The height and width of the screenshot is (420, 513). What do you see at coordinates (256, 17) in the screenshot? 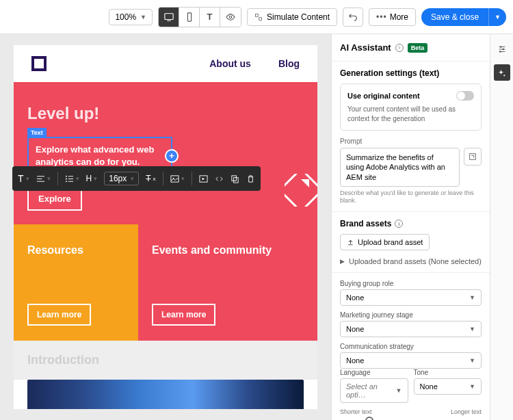
I see `top-toolbar: 100% ▼ T Simulate Content ••• More Save …` at bounding box center [256, 17].